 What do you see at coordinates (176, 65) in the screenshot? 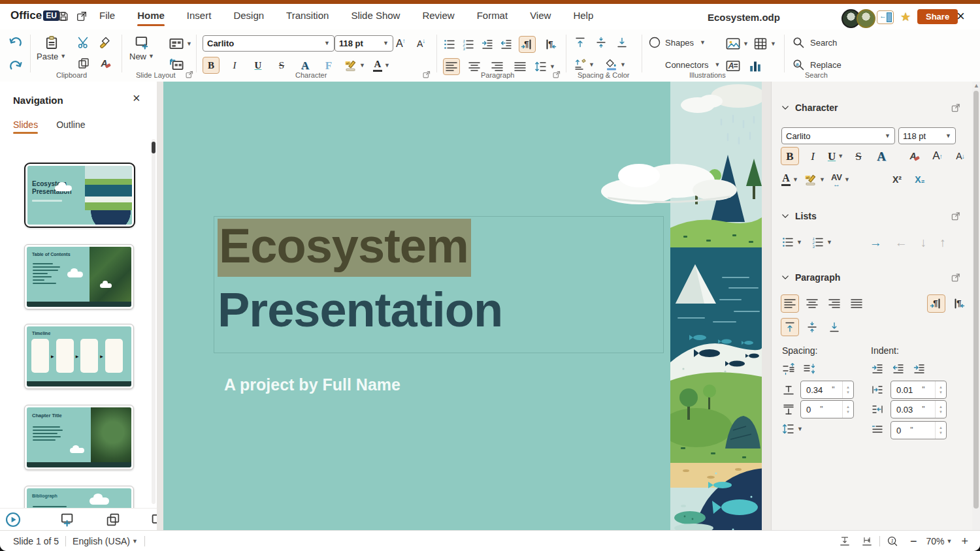
I see `slide-properties-button` at bounding box center [176, 65].